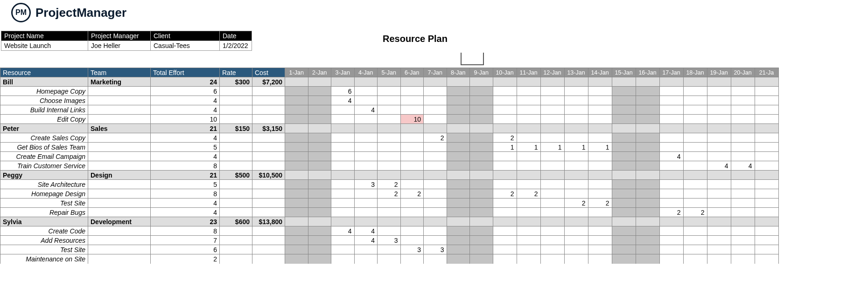 The height and width of the screenshot is (308, 868). What do you see at coordinates (119, 129) in the screenshot?
I see `team-name: Sales` at bounding box center [119, 129].